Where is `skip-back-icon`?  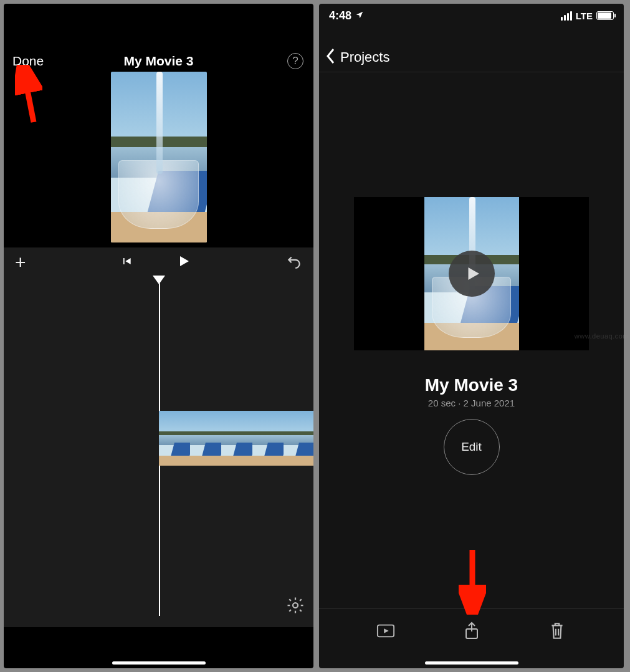 skip-back-icon is located at coordinates (126, 261).